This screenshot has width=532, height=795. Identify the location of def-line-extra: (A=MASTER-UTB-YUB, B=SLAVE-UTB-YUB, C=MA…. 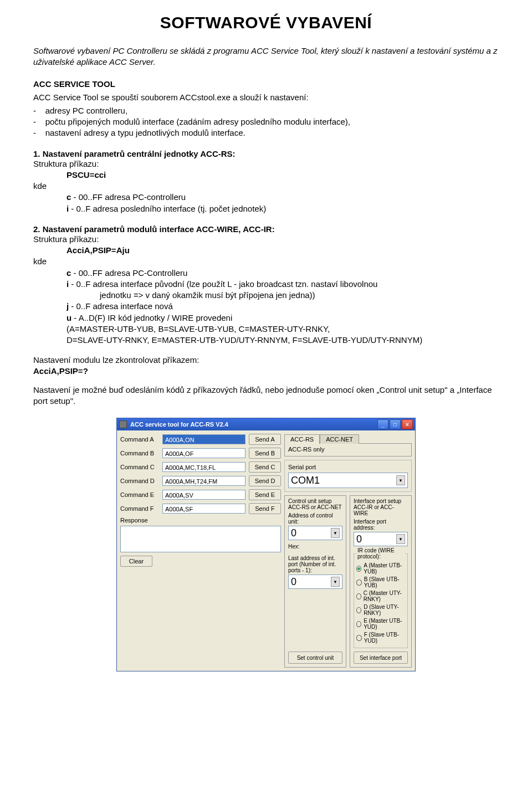
(266, 329).